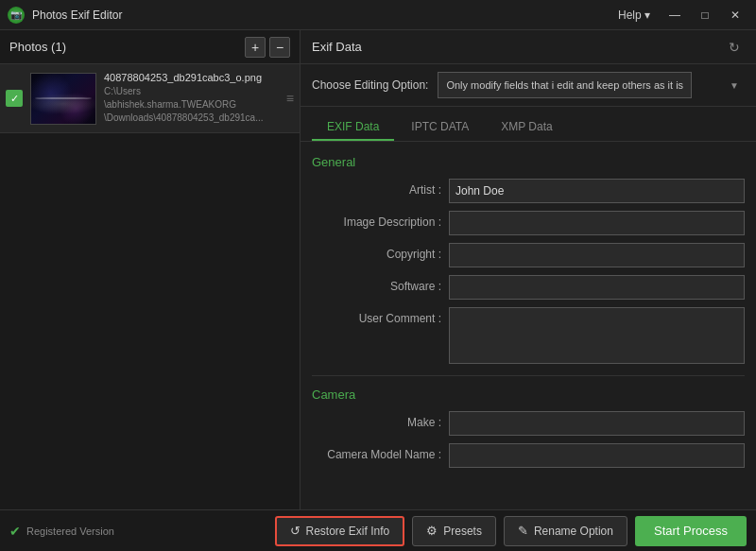 The image size is (756, 551). Describe the element at coordinates (528, 47) in the screenshot. I see `exif-header: Exif Data ↻` at that location.